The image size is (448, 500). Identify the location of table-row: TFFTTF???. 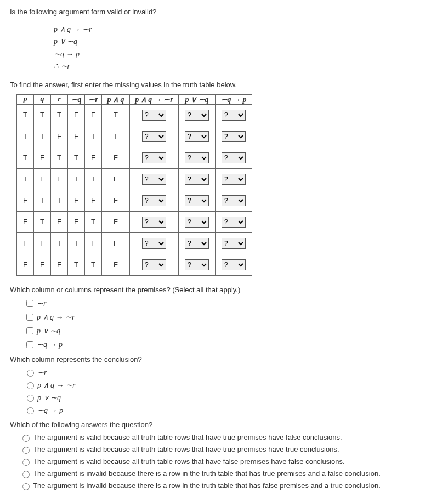
(135, 179).